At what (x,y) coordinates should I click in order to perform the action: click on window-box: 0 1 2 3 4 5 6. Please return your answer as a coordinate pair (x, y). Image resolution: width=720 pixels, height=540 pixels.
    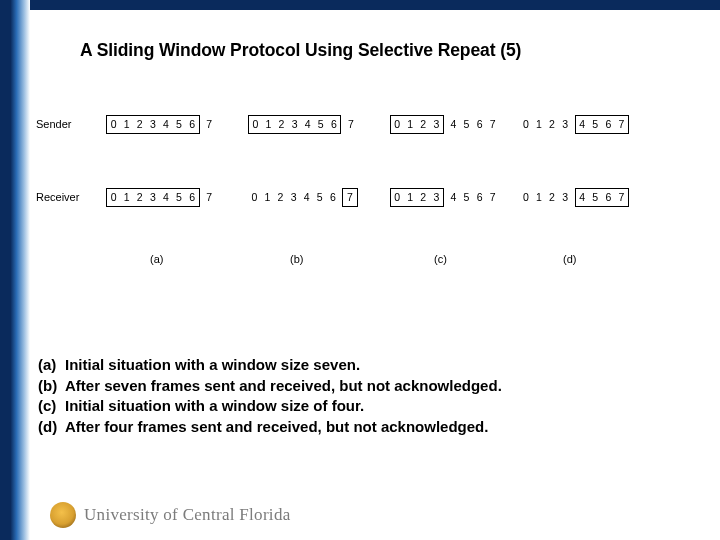
    Looking at the image, I should click on (295, 124).